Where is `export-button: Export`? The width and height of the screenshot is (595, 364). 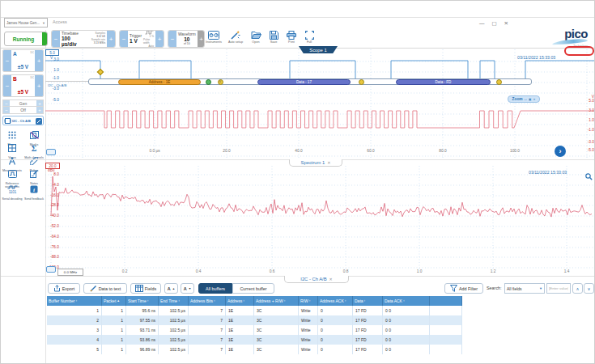 export-button: Export is located at coordinates (64, 288).